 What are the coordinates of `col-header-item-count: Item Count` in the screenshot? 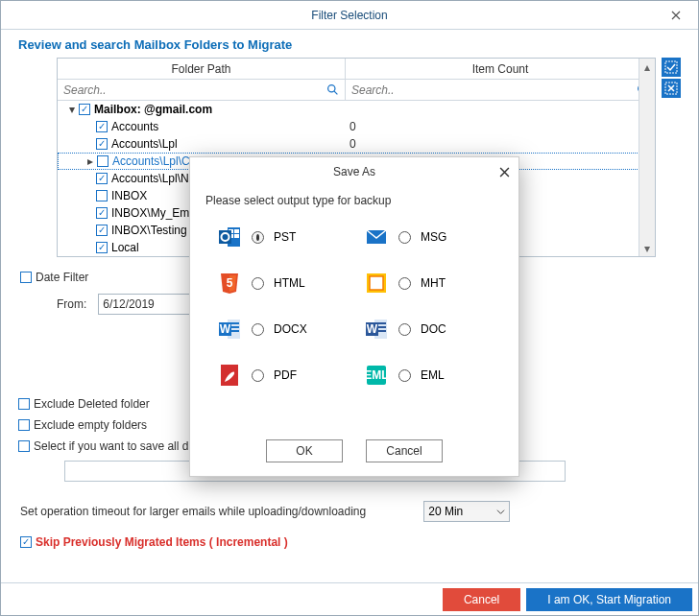 It's located at (500, 69).